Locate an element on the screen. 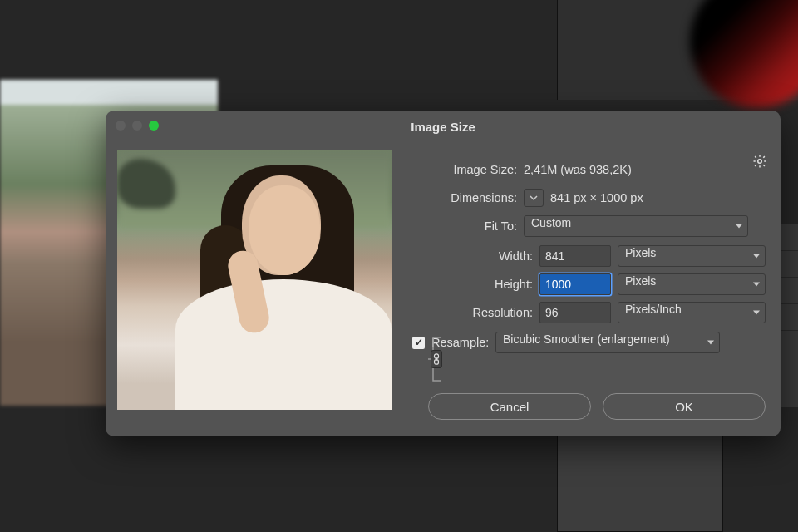 The width and height of the screenshot is (798, 532). resample-label: Resample: is located at coordinates (461, 342).